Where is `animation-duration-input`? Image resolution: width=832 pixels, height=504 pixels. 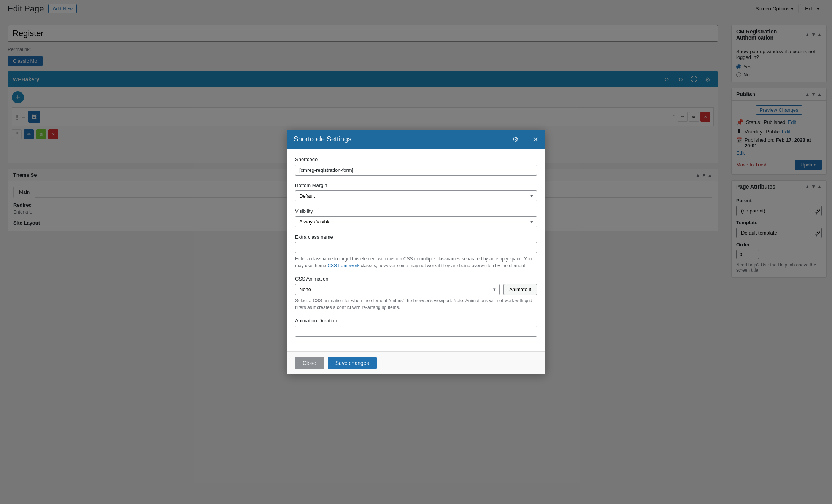
animation-duration-input is located at coordinates (416, 331).